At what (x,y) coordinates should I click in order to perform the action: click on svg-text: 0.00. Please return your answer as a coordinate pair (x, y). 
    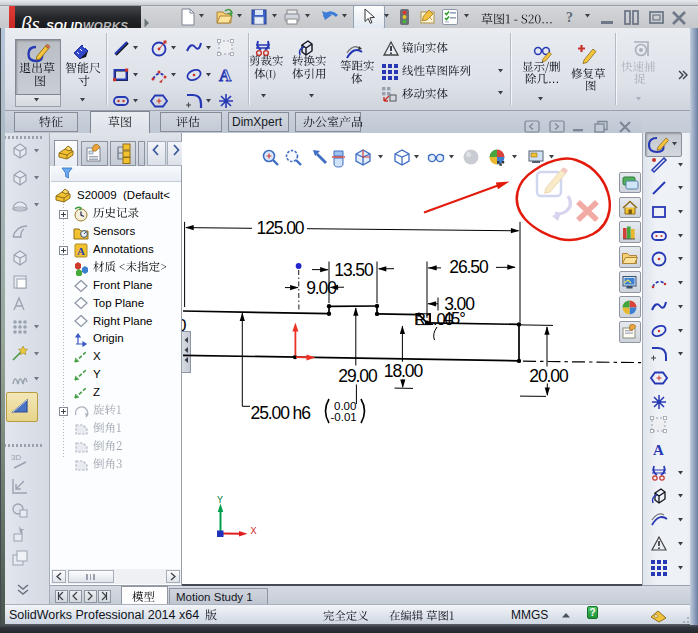
    Looking at the image, I should click on (345, 406).